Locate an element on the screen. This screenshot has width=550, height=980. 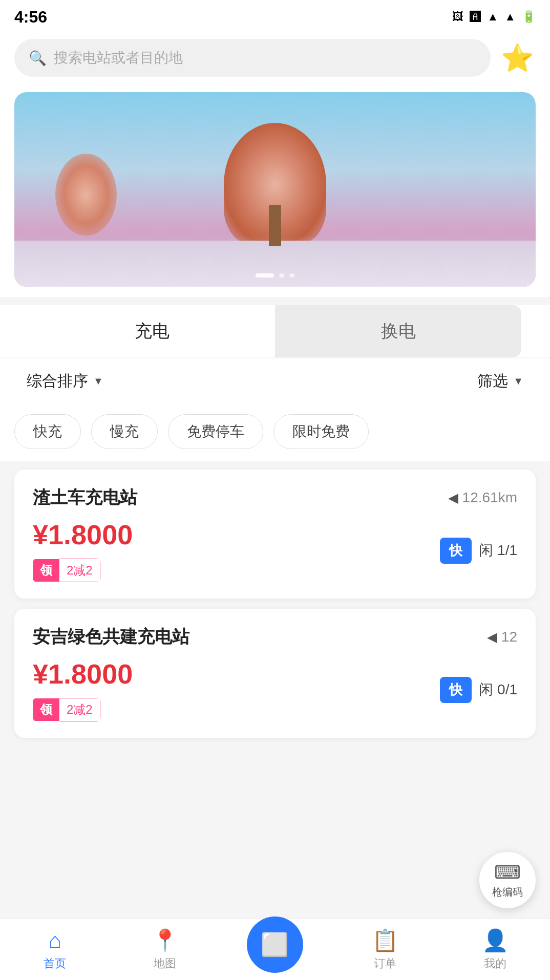
search-container: 🔍 搜索电站或者目的地 ⭐ is located at coordinates (275, 59).